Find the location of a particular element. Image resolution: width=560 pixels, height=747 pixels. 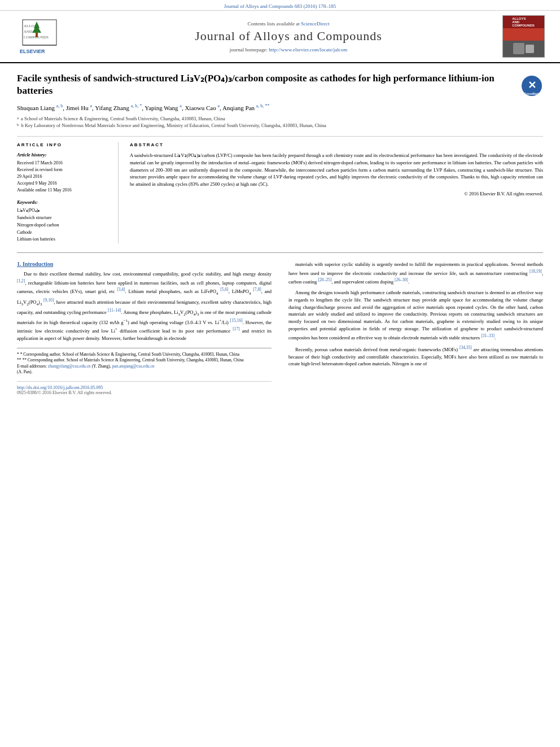

journal-reference-bar: Journal of Alloys and Compounds 683 (201… is located at coordinates (280, 6).